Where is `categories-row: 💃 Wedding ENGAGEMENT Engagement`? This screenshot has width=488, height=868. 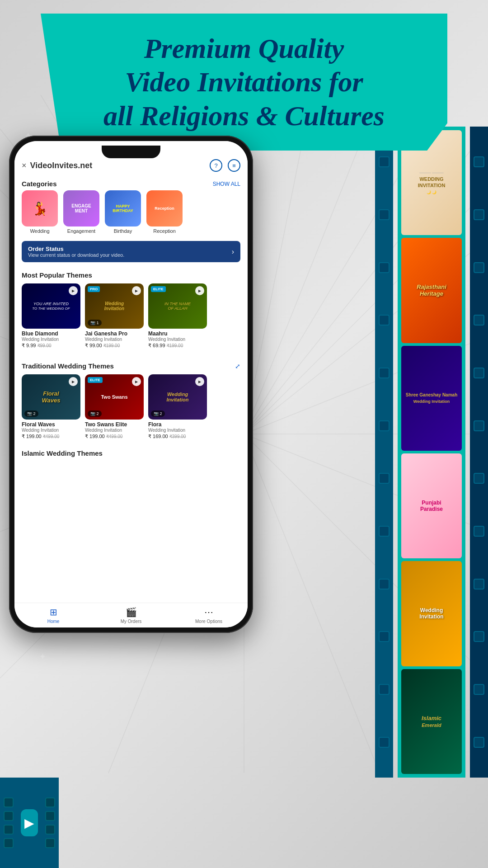
categories-row: 💃 Wedding ENGAGEMENT Engagement is located at coordinates (131, 214).